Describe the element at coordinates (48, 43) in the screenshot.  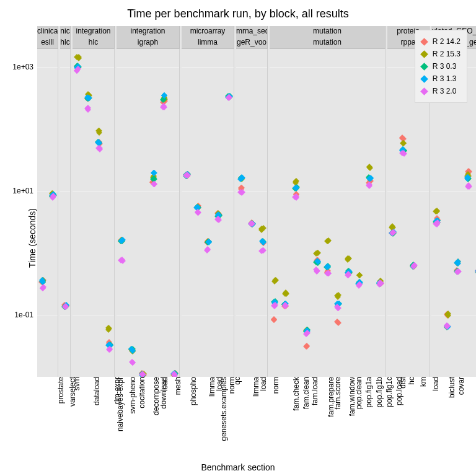
I see `facet-strip-bottom: eslll` at that location.